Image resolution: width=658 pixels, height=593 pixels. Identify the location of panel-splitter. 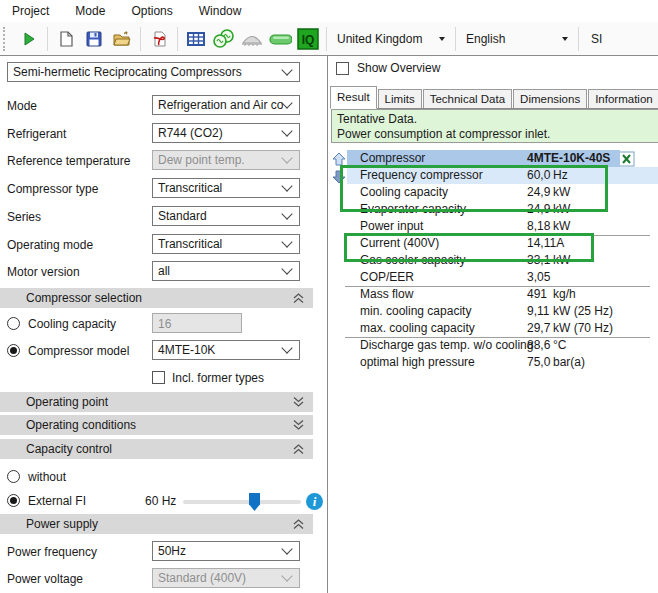
(328, 324).